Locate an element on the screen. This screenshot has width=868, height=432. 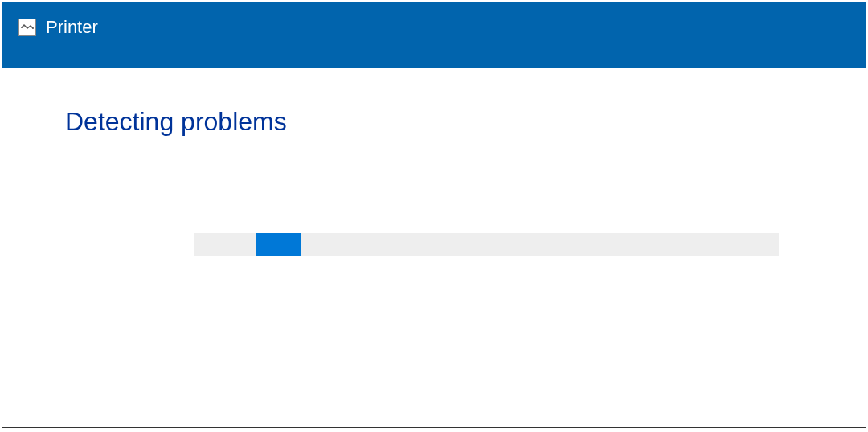
page-heading: Detecting problems is located at coordinates (434, 122).